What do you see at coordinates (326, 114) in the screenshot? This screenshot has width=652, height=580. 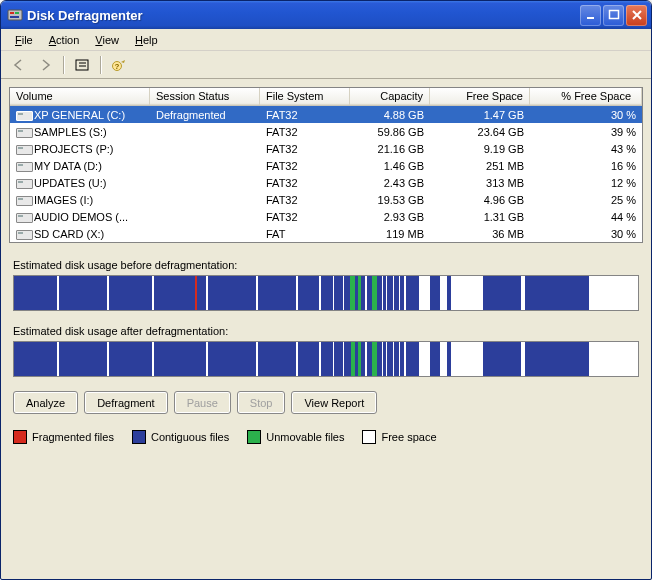 I see `table-row: XP GENERAL (C:)DefragmentedFAT324.88 GB1…` at bounding box center [326, 114].